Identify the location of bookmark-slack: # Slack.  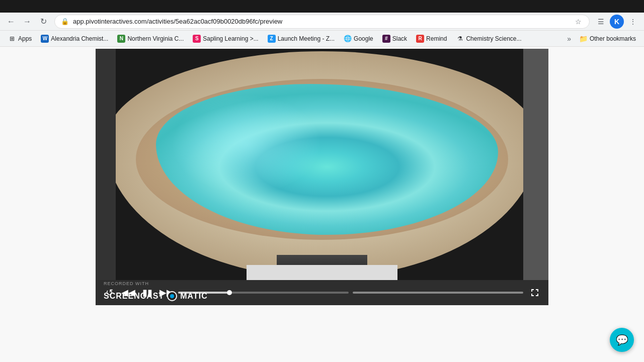
(394, 39).